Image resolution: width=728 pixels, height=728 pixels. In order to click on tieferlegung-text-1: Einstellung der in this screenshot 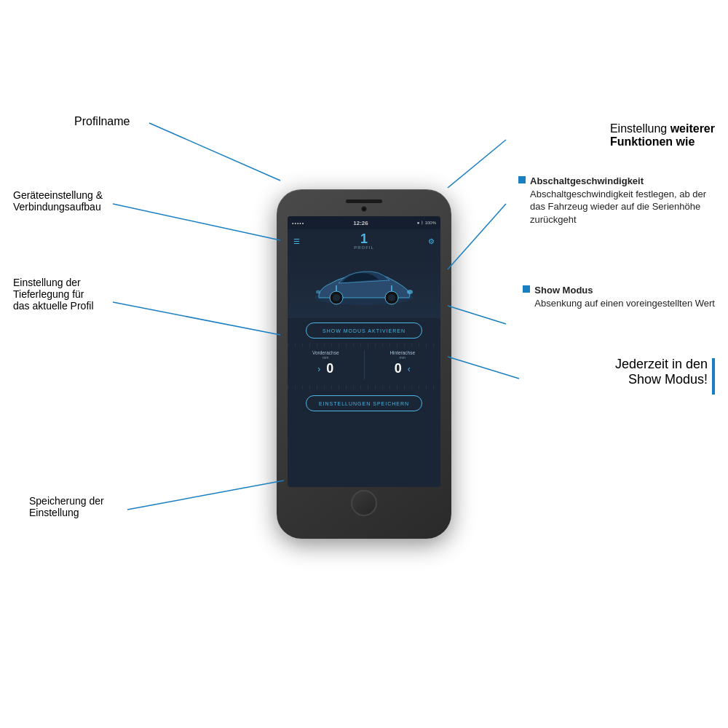, I will do `click(54, 282)`.